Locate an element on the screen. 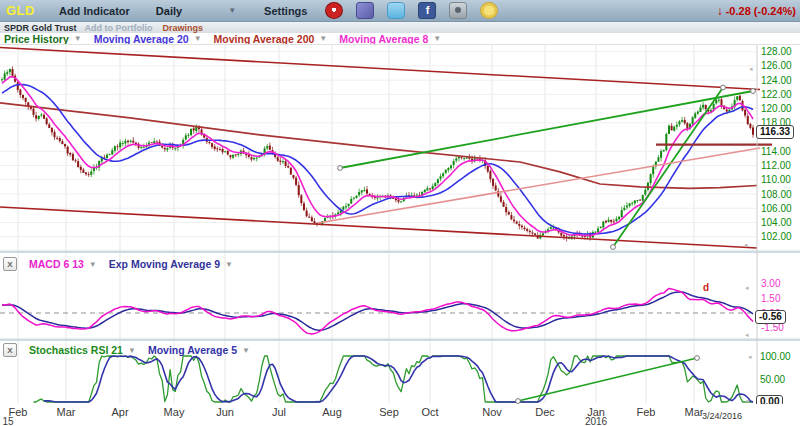 The width and height of the screenshot is (800, 426). macd-axis-tick: 3.00 is located at coordinates (771, 284).